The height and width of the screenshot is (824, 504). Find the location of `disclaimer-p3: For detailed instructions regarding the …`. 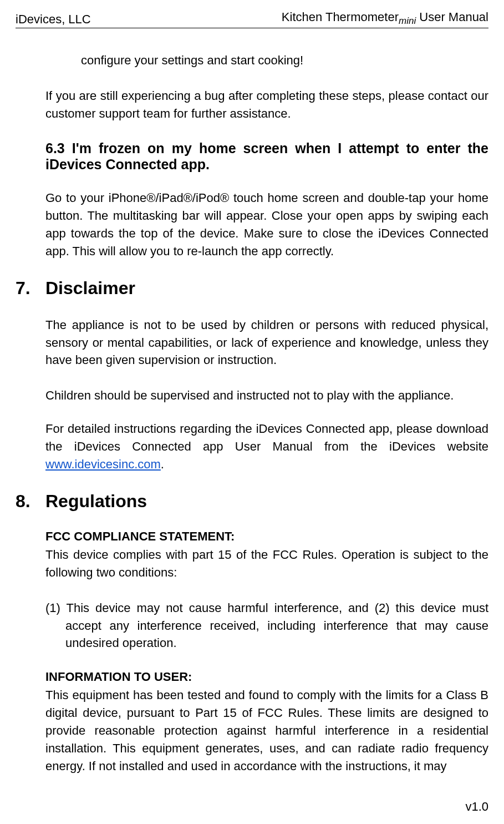

disclaimer-p3: For detailed instructions regarding the … is located at coordinates (267, 447).